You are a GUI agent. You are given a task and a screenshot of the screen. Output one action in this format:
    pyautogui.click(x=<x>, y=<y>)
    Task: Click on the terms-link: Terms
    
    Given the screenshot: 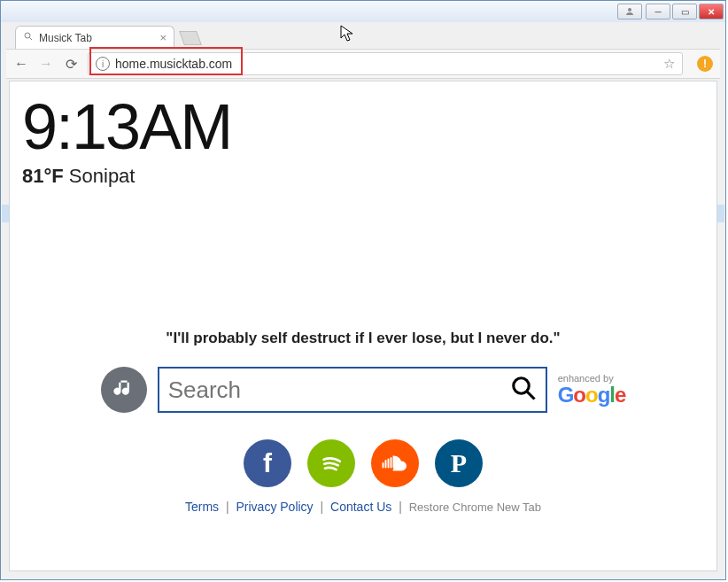 What is the action you would take?
    pyautogui.click(x=202, y=507)
    